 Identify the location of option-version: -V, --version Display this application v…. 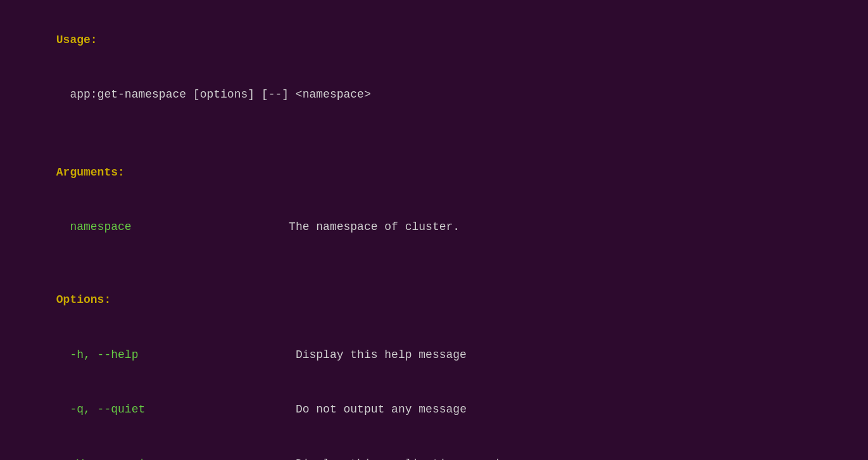
(434, 449).